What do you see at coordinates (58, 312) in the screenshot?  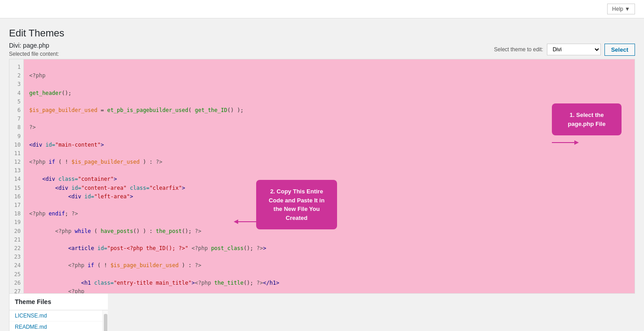 I see `theme-files-sidebar: Theme Files LICENSE.md README.md 404.php…` at bounding box center [58, 312].